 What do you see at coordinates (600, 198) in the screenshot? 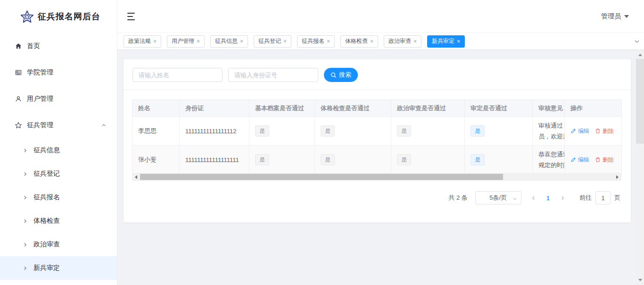
I see `pagination-goto: 前往 页` at bounding box center [600, 198].